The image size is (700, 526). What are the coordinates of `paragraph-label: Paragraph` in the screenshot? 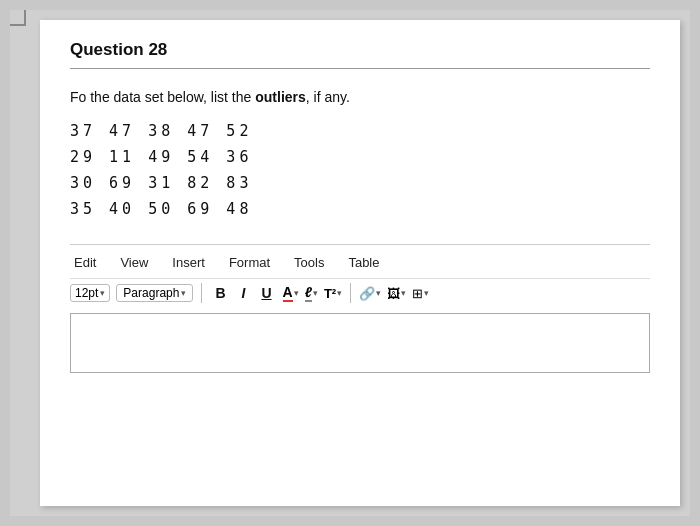 It's located at (151, 293).